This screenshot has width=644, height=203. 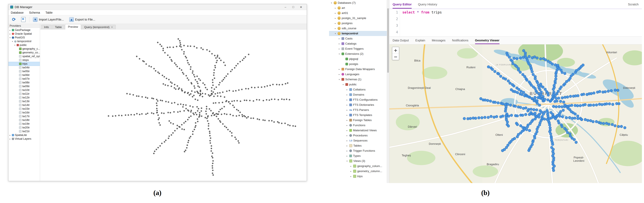 I want to click on tree-item-materialized-views: ▸Materialized Views, so click(x=358, y=130).